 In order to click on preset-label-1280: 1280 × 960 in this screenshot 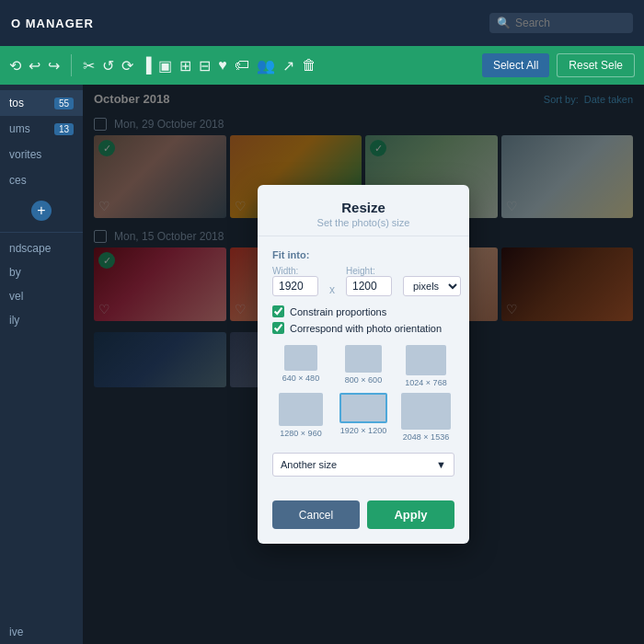, I will do `click(300, 433)`.